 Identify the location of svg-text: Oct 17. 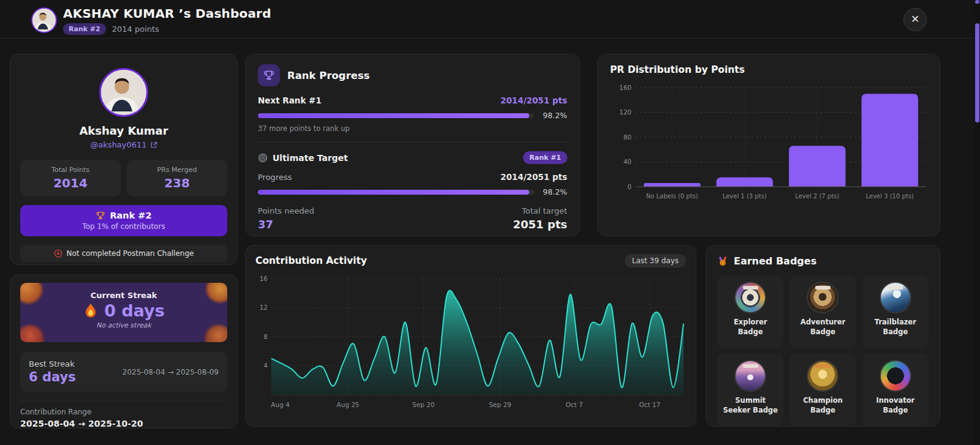
(649, 405).